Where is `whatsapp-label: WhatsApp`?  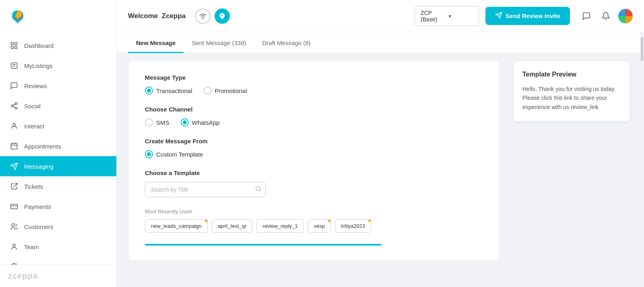
whatsapp-label: WhatsApp is located at coordinates (206, 122).